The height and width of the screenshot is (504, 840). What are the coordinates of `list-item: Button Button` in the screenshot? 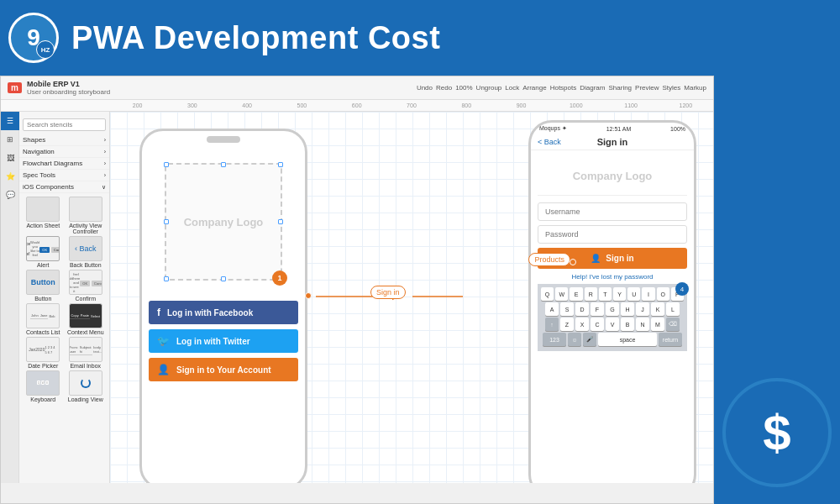 It's located at (44, 286).